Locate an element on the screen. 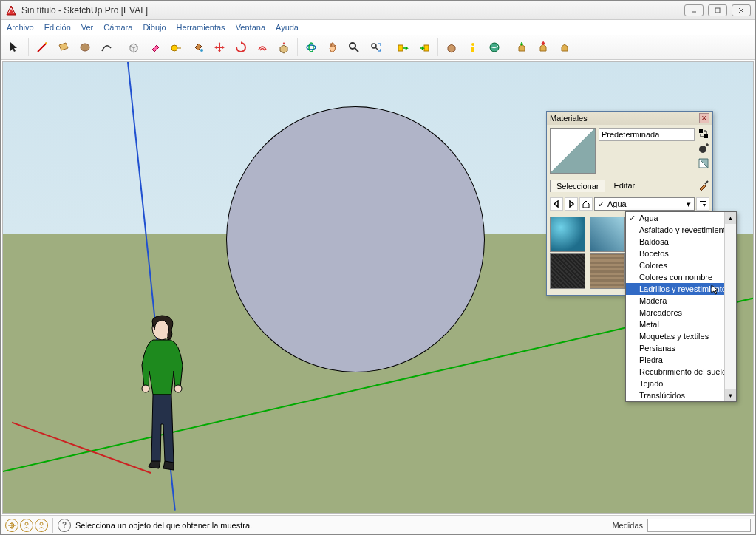 This screenshot has width=756, height=535. select-tool is located at coordinates (15, 47).